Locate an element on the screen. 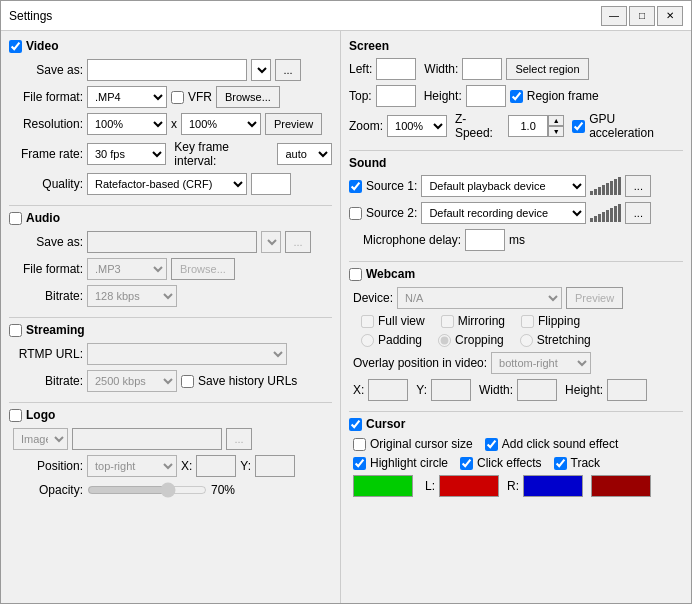 This screenshot has width=692, height=604. minimize-button: — is located at coordinates (614, 16).